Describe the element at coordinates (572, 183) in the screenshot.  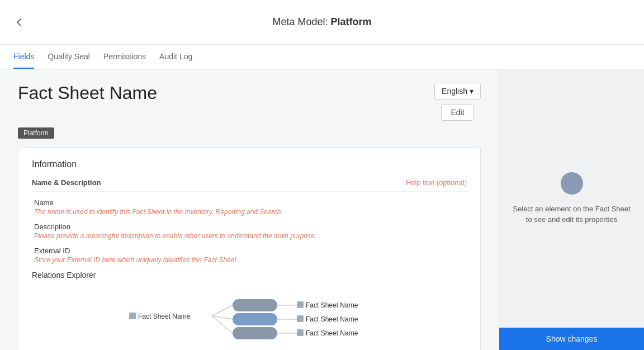
I see `panel-icon` at that location.